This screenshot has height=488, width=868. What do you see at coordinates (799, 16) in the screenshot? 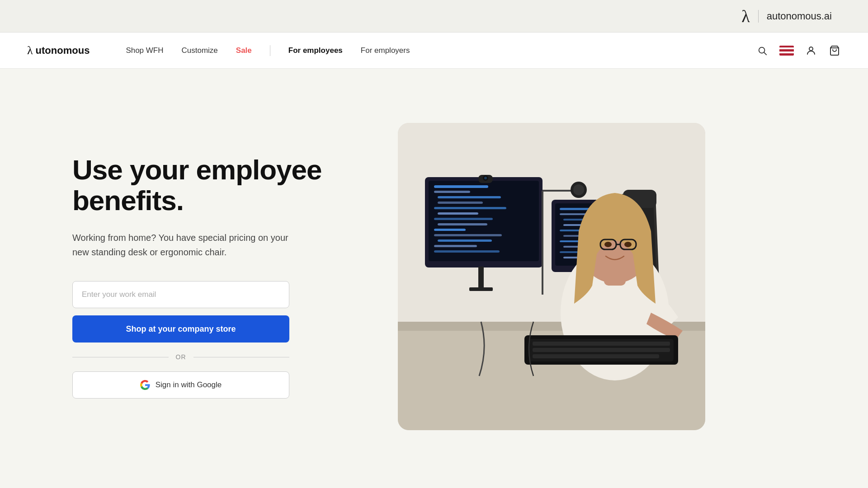
I see `top-bar-brand-name: autonomous.ai` at bounding box center [799, 16].